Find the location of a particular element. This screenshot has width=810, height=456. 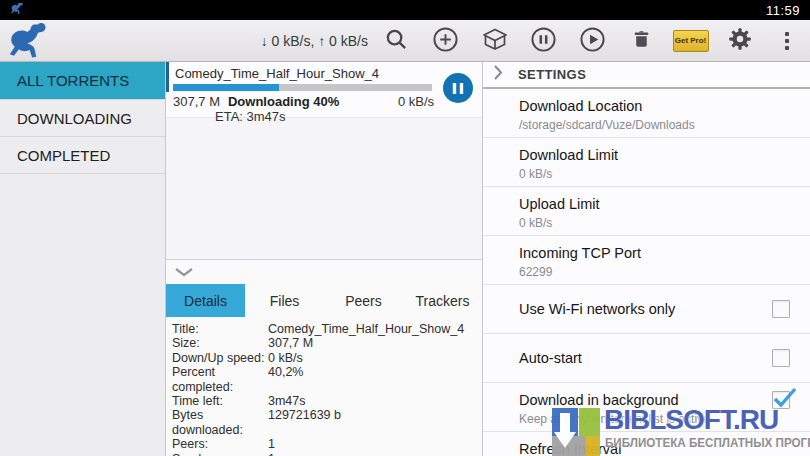

delete-button is located at coordinates (642, 41).